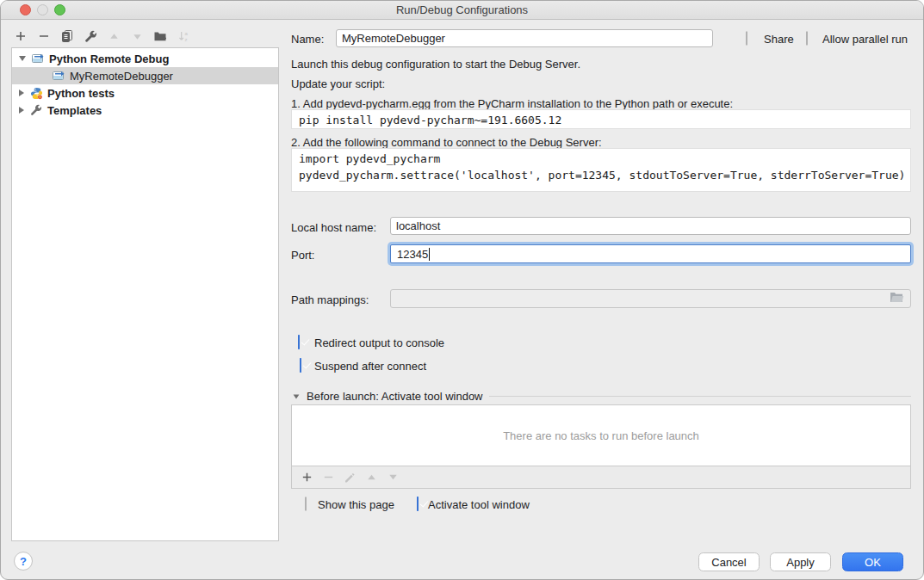  Describe the element at coordinates (379, 342) in the screenshot. I see `redirect-output-label: Redirect output to console` at that location.